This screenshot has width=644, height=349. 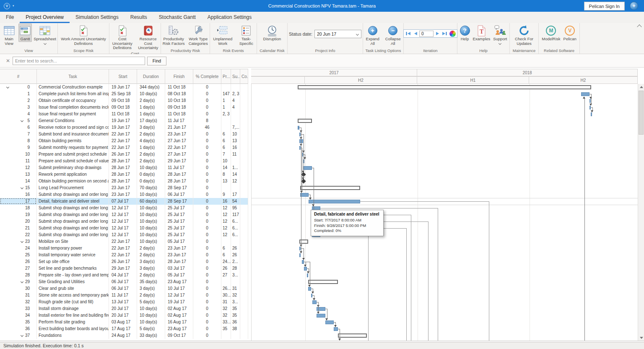 What do you see at coordinates (25, 33) in the screenshot?
I see `gantt-button: Gantt` at bounding box center [25, 33].